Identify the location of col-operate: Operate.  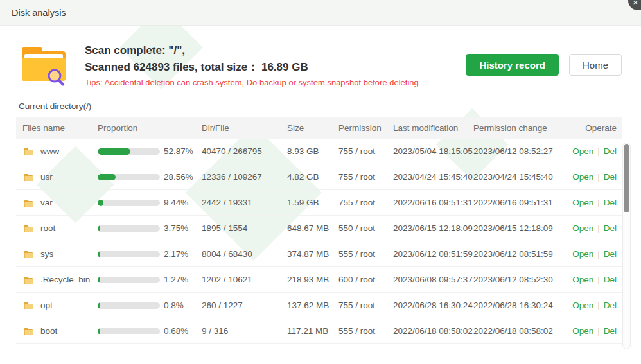
(588, 128).